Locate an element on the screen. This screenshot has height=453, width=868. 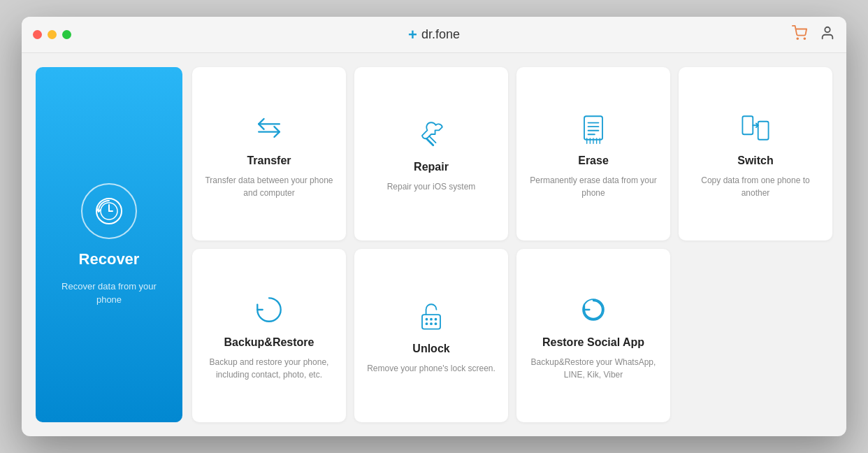
card-backup: Backup&Restore Backup and restore your p… is located at coordinates (269, 336).